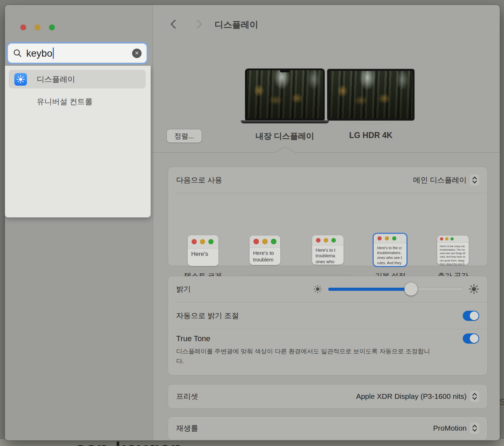 Image resolution: width=504 pixels, height=446 pixels. I want to click on search-input-value: keybo, so click(79, 53).